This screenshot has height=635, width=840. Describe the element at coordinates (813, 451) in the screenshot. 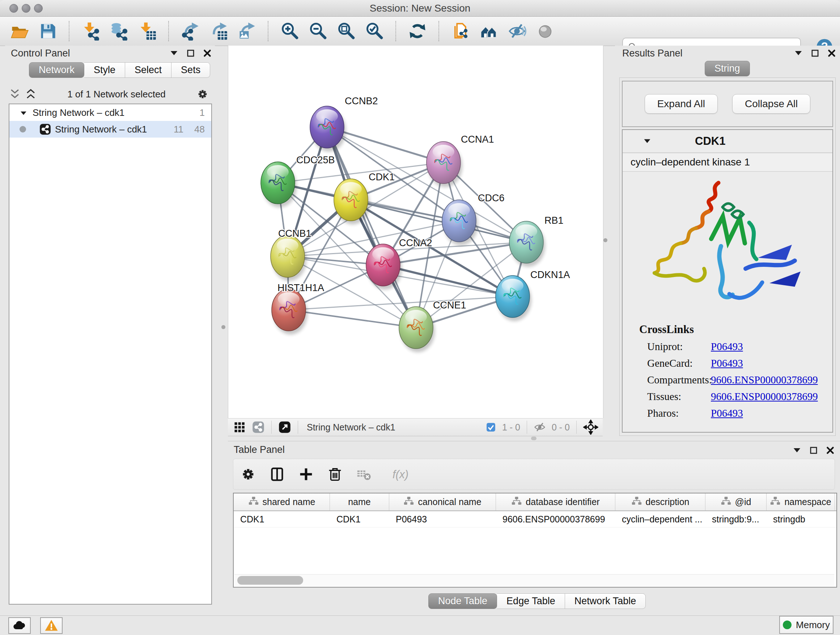

I see `table-panel-float-icon` at that location.